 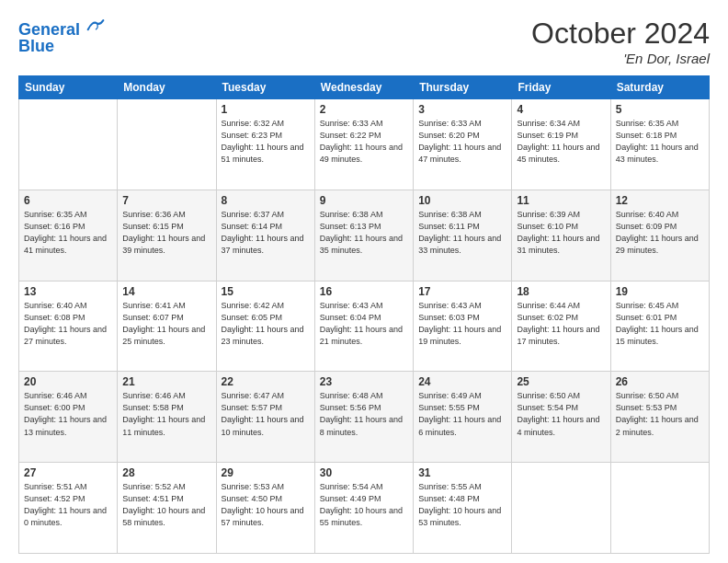 What do you see at coordinates (364, 505) in the screenshot?
I see `day-info: Sunrise: 5:54 AM Sunset: 4:49 PM Dayligh…` at bounding box center [364, 505].